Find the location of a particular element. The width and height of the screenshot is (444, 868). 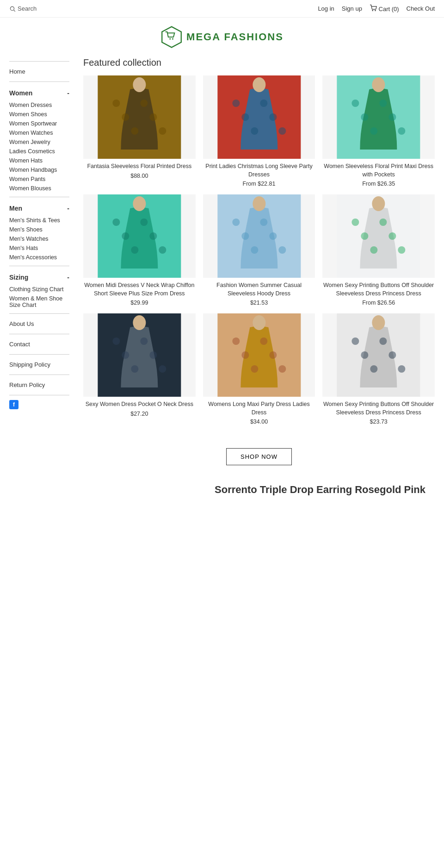

bottom-product-title: Sorrento Triple Drop Earring Rosegold Pi… is located at coordinates (259, 490).